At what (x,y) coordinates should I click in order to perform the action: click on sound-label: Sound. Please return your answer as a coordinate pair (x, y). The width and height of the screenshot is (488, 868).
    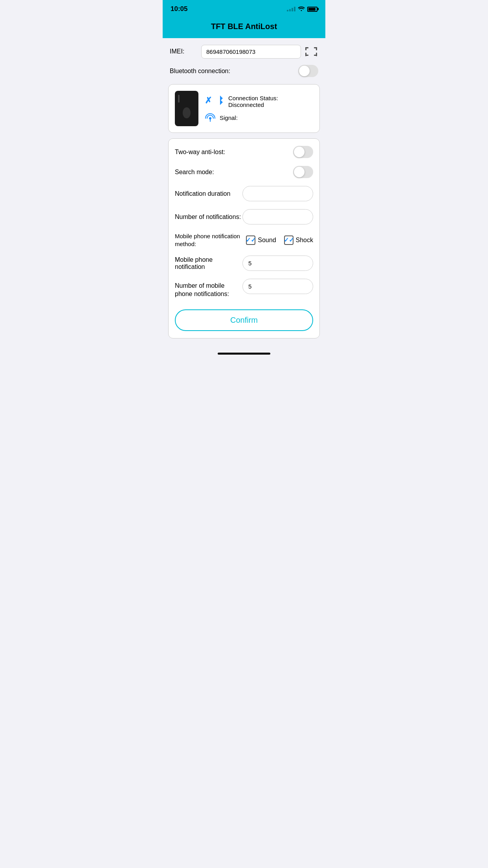
    Looking at the image, I should click on (267, 240).